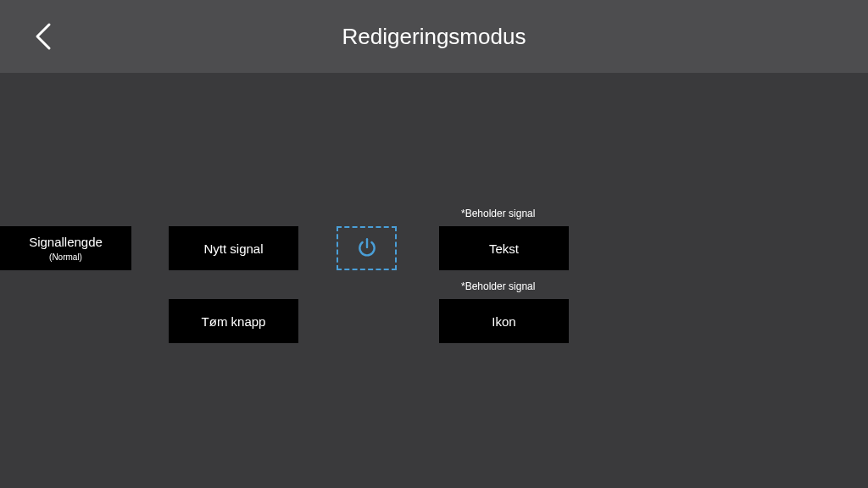 Image resolution: width=868 pixels, height=488 pixels. What do you see at coordinates (66, 258) in the screenshot?
I see `signal-length-sub: (Normal)` at bounding box center [66, 258].